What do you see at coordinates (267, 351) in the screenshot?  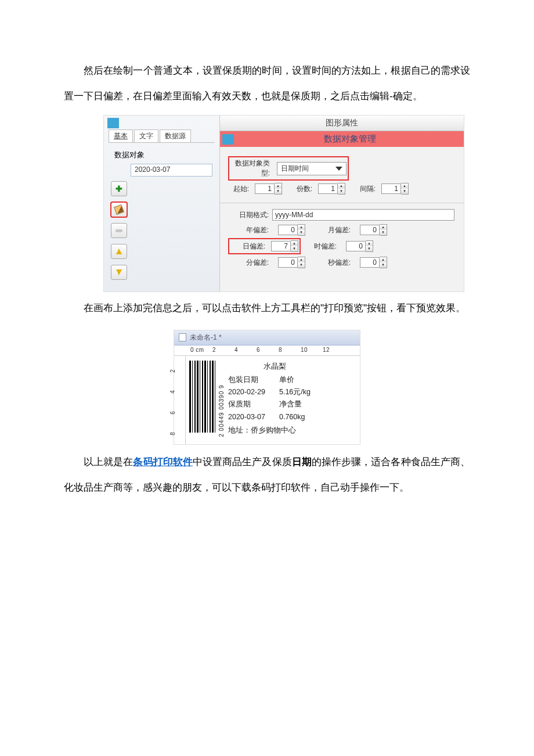 I see `ruler-horizontal: 0 cm24681012` at bounding box center [267, 351].